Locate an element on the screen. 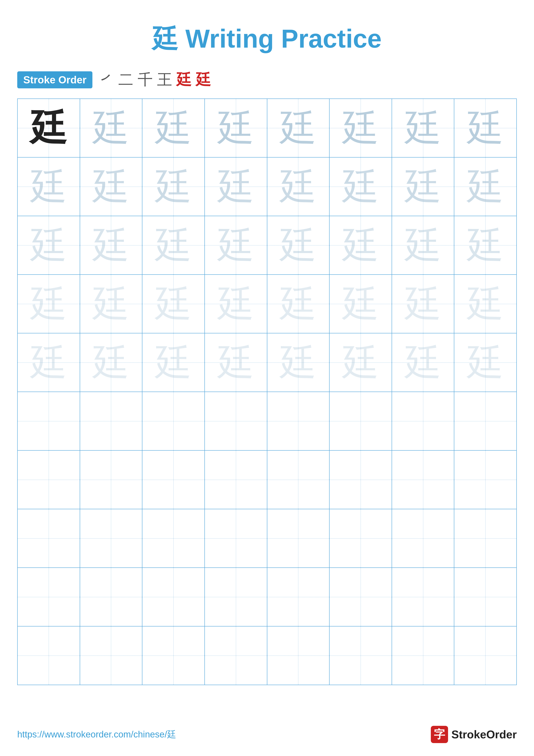 The width and height of the screenshot is (534, 756). stroke-6: 廷 is located at coordinates (203, 80).